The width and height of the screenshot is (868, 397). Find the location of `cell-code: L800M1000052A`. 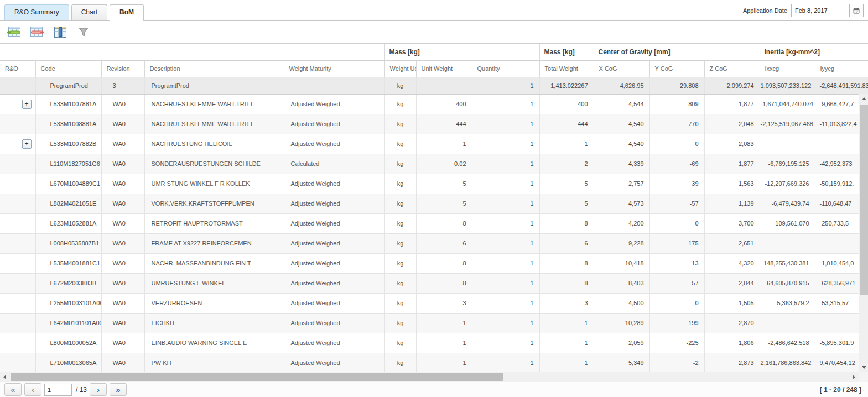

cell-code: L800M1000052A is located at coordinates (69, 343).